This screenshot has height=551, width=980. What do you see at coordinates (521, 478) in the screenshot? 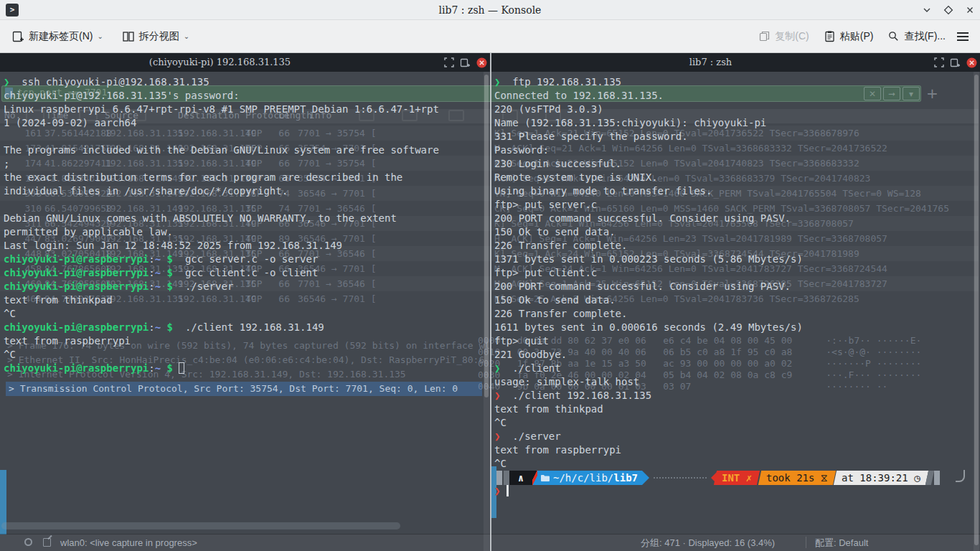
I see `prompt-caret: ∧` at bounding box center [521, 478].